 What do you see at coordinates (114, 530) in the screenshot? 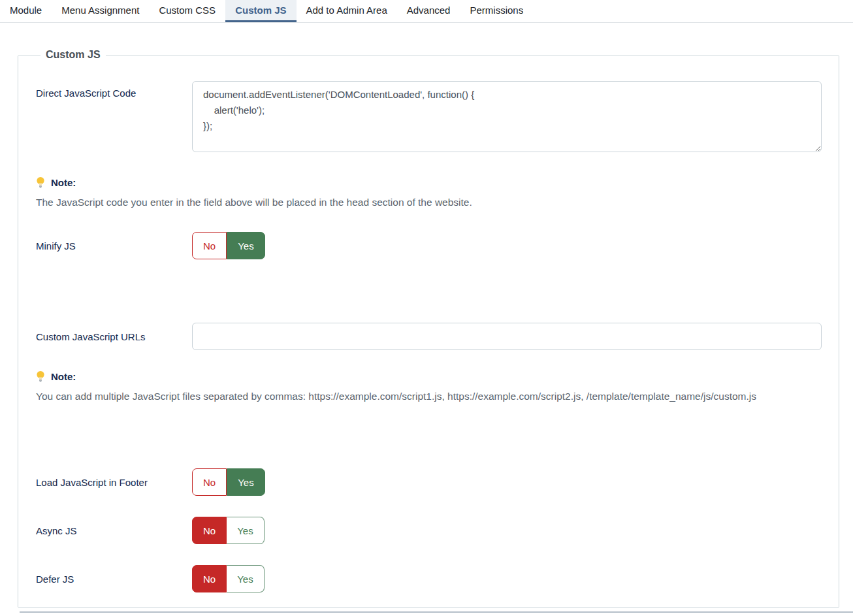
I see `async-js-label: Async JS` at bounding box center [114, 530].